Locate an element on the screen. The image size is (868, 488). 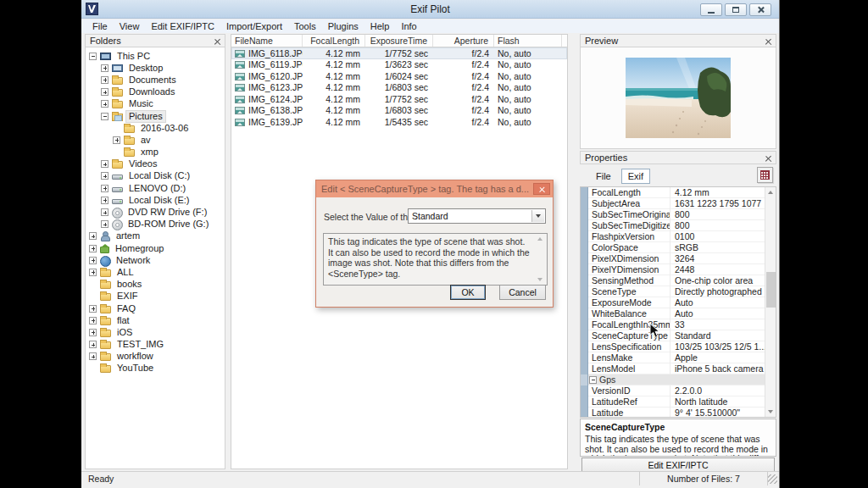
column-header-flash: Flash is located at coordinates (528, 41).